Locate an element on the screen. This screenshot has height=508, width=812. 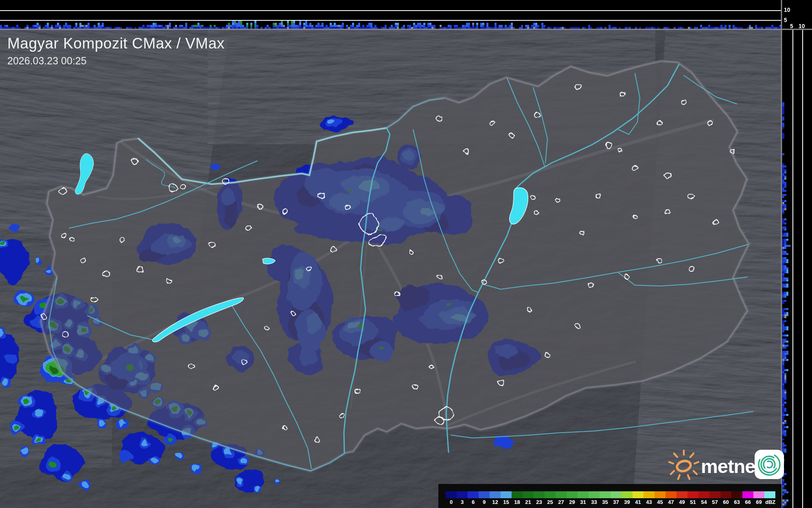
colorbar-tick-label: 23 is located at coordinates (539, 502).